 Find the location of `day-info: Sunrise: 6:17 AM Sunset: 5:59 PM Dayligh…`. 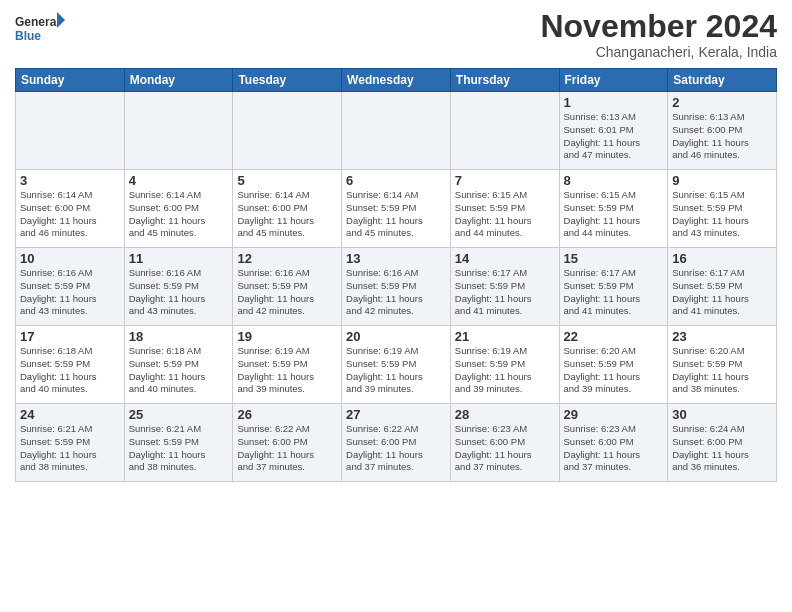

day-info: Sunrise: 6:17 AM Sunset: 5:59 PM Dayligh… is located at coordinates (505, 292).